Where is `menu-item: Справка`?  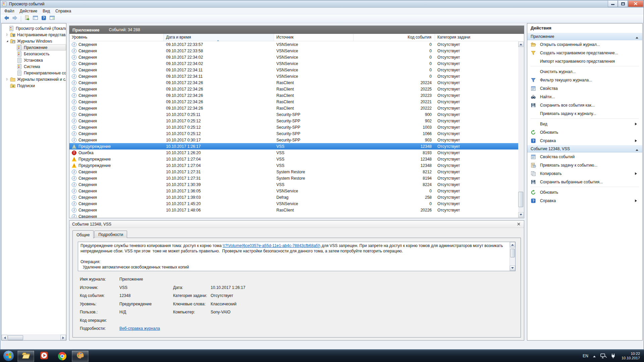
menu-item: Справка is located at coordinates (63, 11).